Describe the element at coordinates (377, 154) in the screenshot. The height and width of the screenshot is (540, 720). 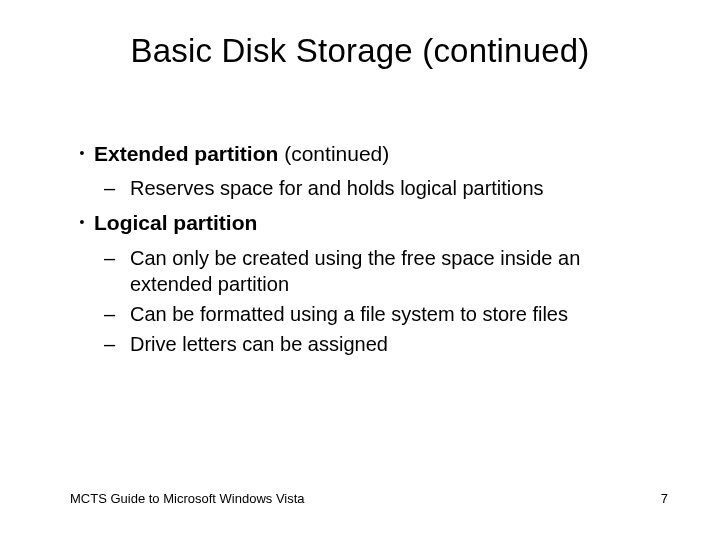
I see `bullet-text: Extended partition (continued)` at that location.